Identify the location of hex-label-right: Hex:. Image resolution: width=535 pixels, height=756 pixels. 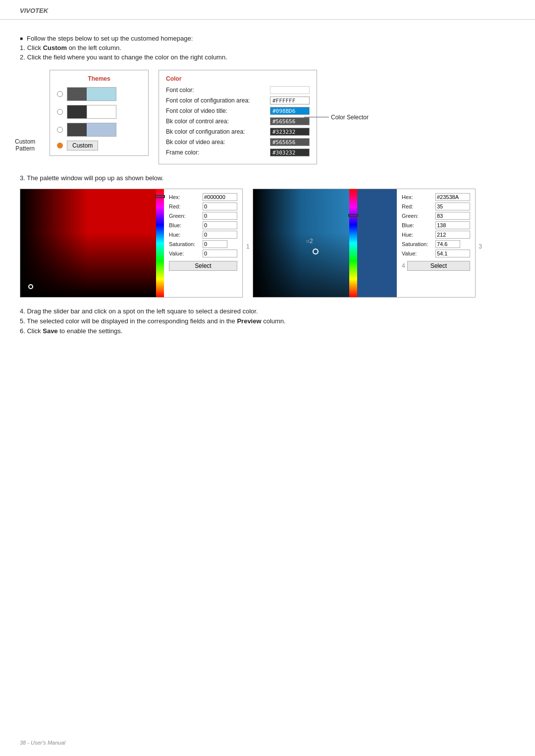
(419, 197).